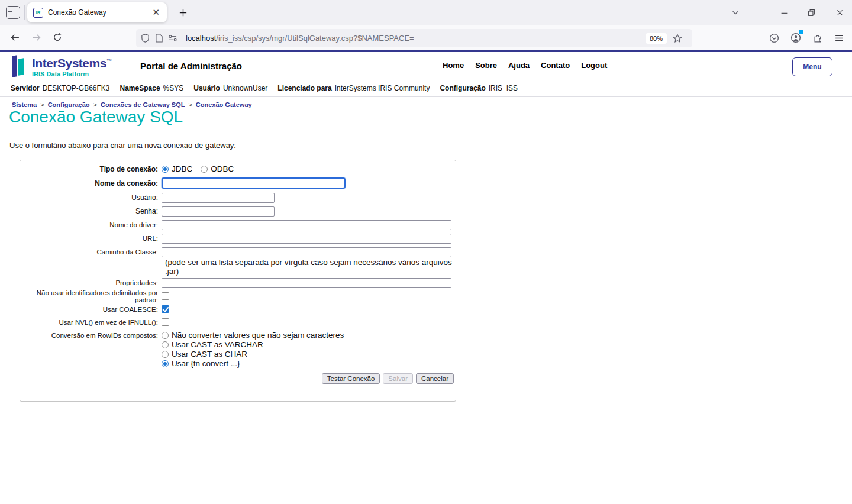  Describe the element at coordinates (173, 38) in the screenshot. I see `permissions-icon` at that location.